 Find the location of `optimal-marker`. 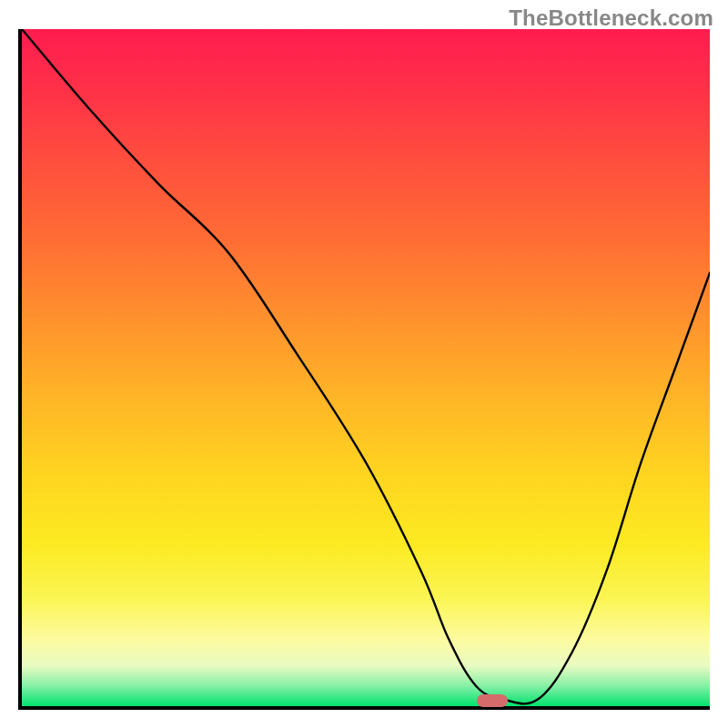

optimal-marker is located at coordinates (492, 701).